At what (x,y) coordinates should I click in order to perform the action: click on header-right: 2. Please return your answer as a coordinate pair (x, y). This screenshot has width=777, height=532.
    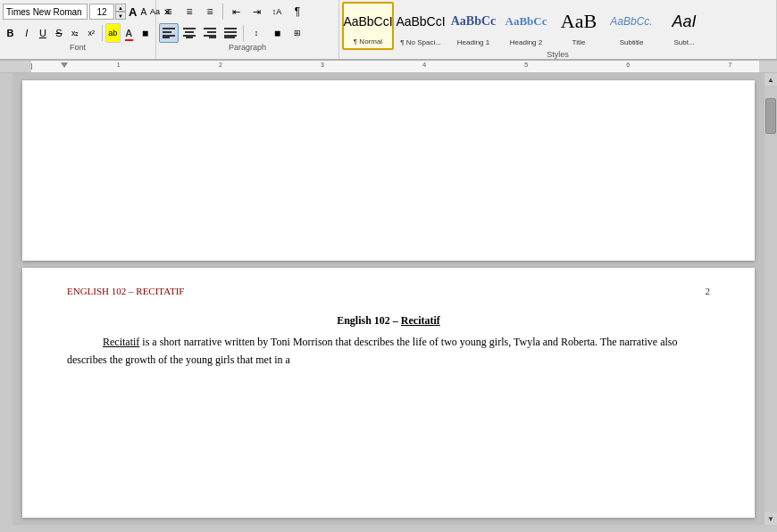
    Looking at the image, I should click on (708, 291).